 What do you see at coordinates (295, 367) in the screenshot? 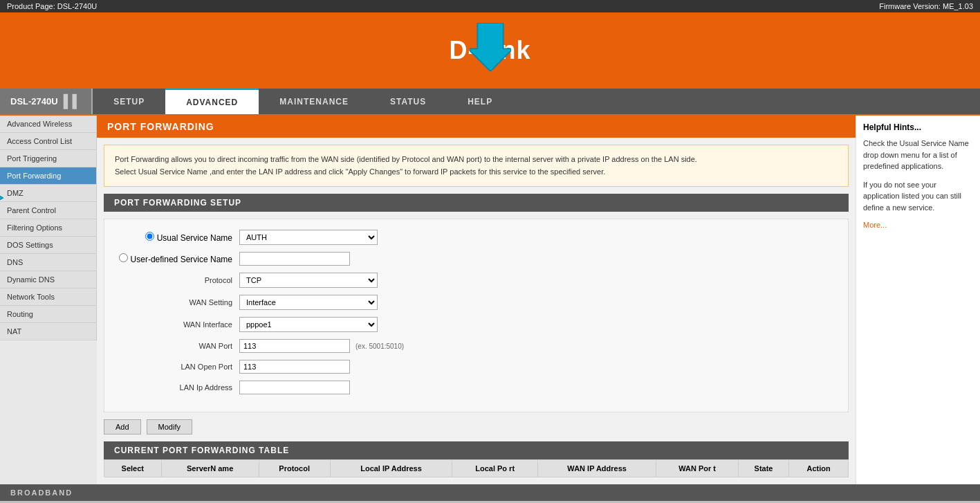
I see `lan-open-port-input` at bounding box center [295, 367].